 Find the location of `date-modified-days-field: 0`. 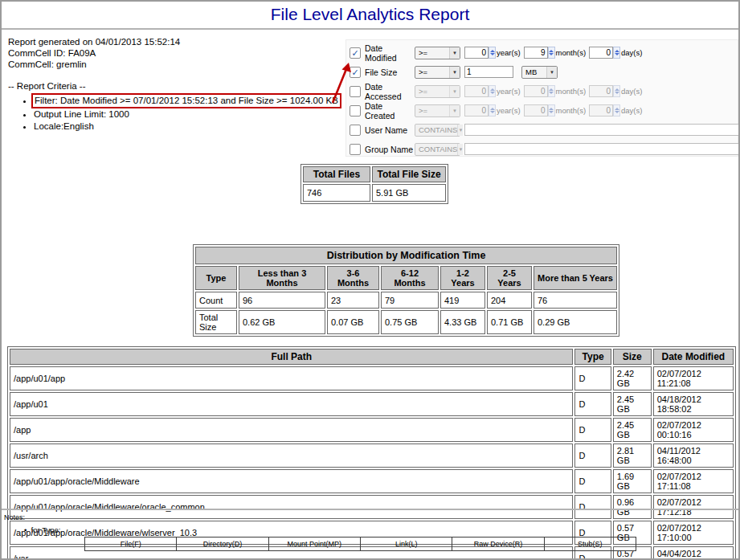

date-modified-days-field: 0 is located at coordinates (601, 53).